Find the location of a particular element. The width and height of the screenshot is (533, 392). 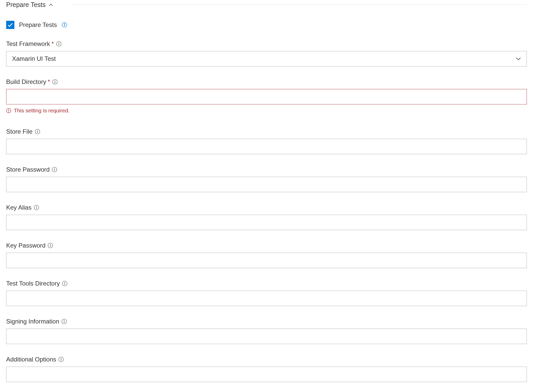

build-directory-field: Build Directory * This setting is requir… is located at coordinates (266, 96).